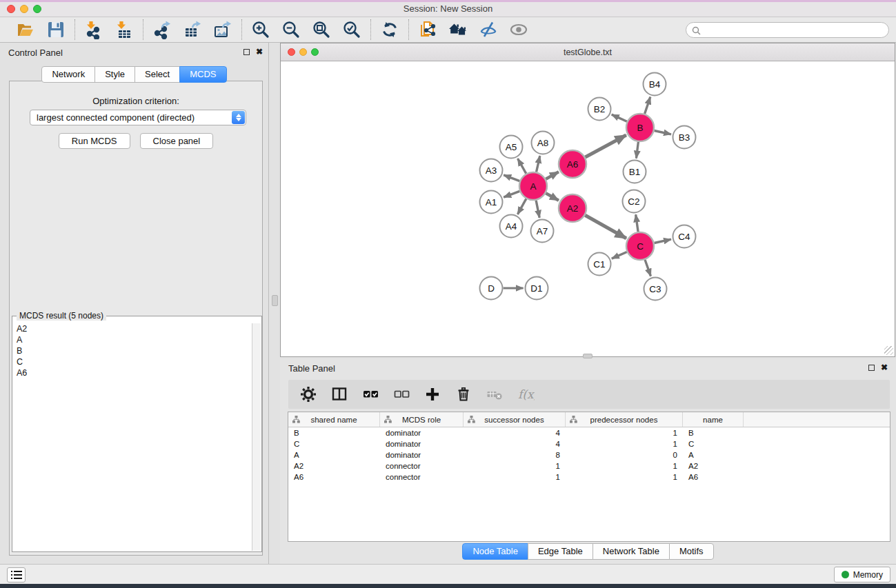  Describe the element at coordinates (68, 74) in the screenshot. I see `tab-network: Network` at that location.